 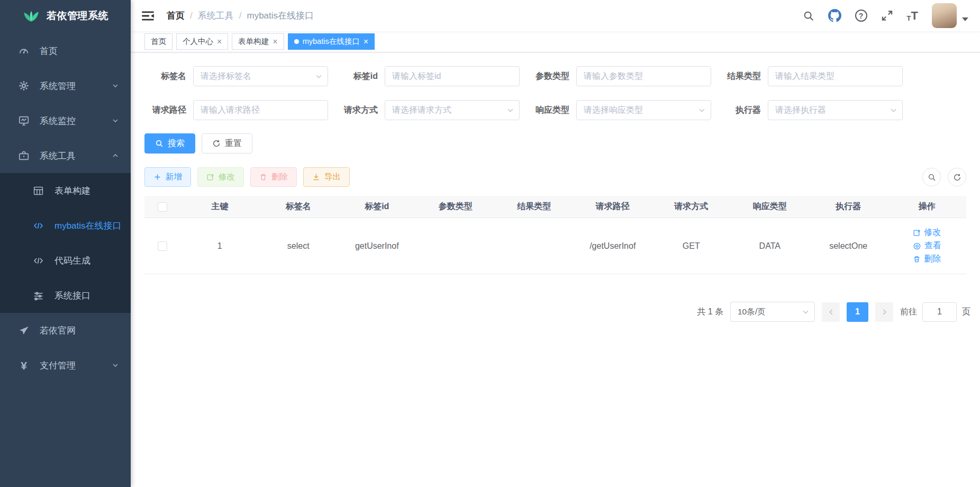 I want to click on response-type-select, so click(x=643, y=110).